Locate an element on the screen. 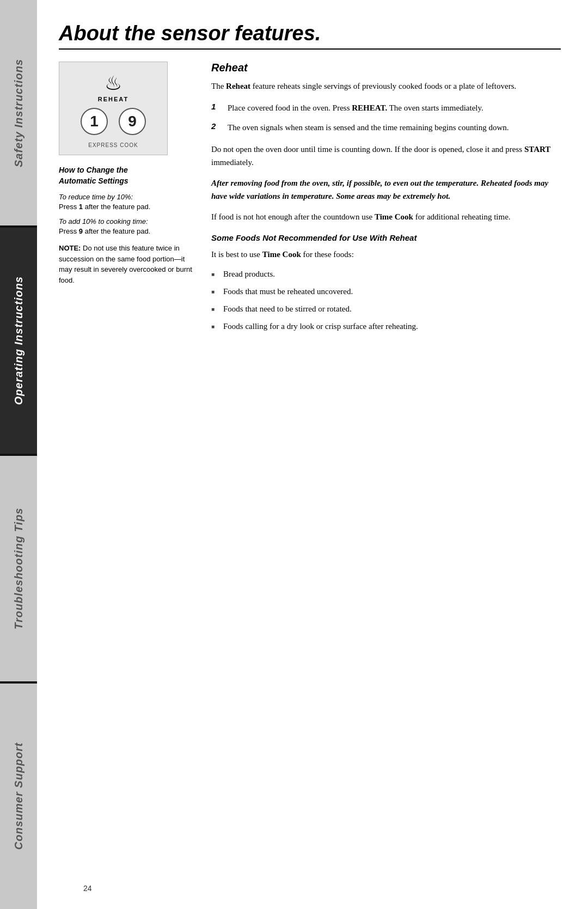 The image size is (588, 909). step-2-text: The oven signals when steam is sensed an… is located at coordinates (394, 127).